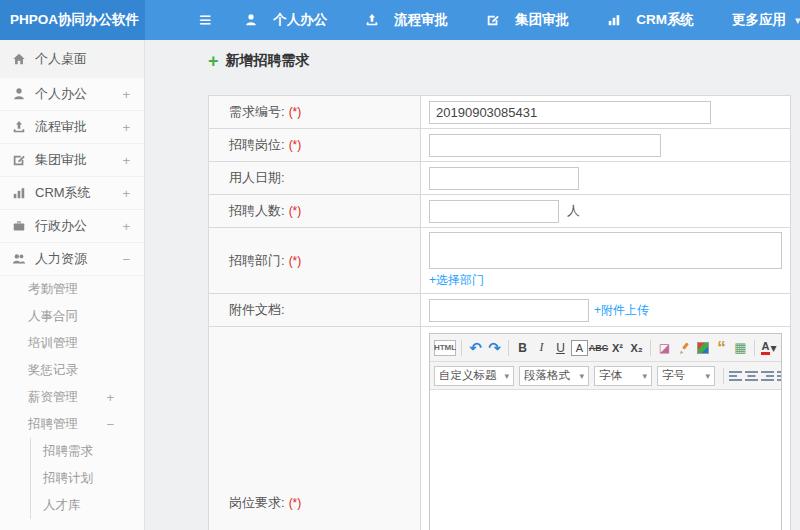  What do you see at coordinates (286, 20) in the screenshot?
I see `topnav-personal-office: 个人办公` at bounding box center [286, 20].